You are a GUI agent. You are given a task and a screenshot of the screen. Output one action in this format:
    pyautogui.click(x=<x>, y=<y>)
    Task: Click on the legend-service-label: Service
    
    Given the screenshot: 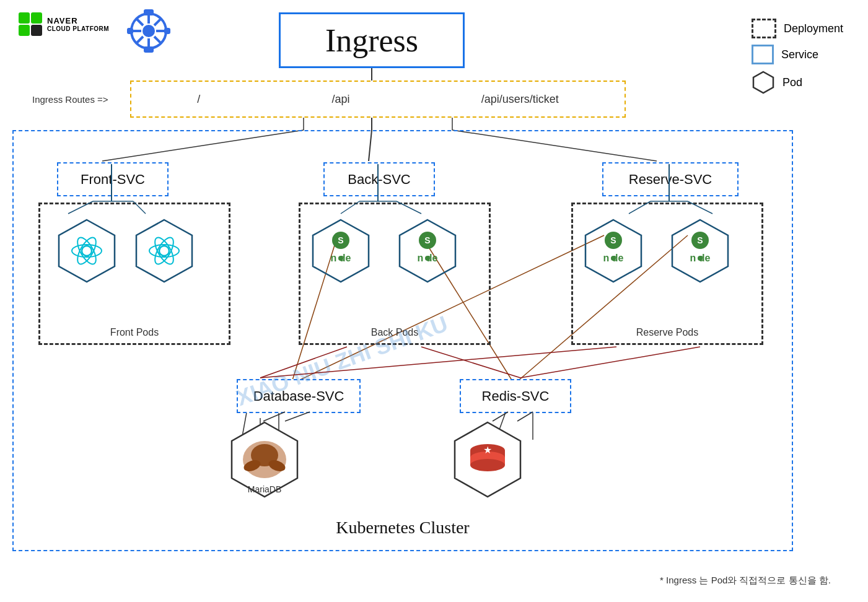 What is the action you would take?
    pyautogui.click(x=800, y=55)
    